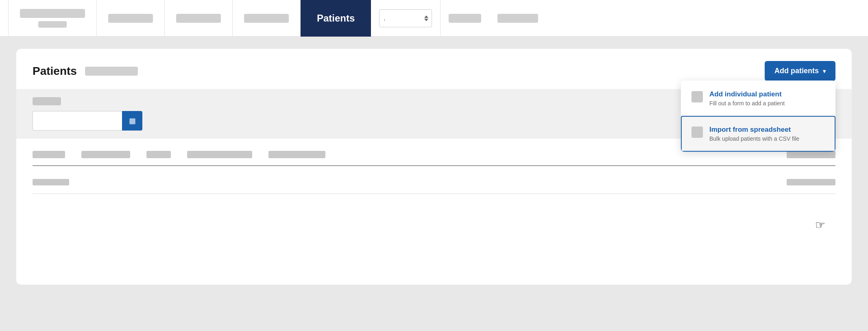 Image resolution: width=868 pixels, height=331 pixels. What do you see at coordinates (336, 18) in the screenshot?
I see `nav-item-patients: Patients` at bounding box center [336, 18].